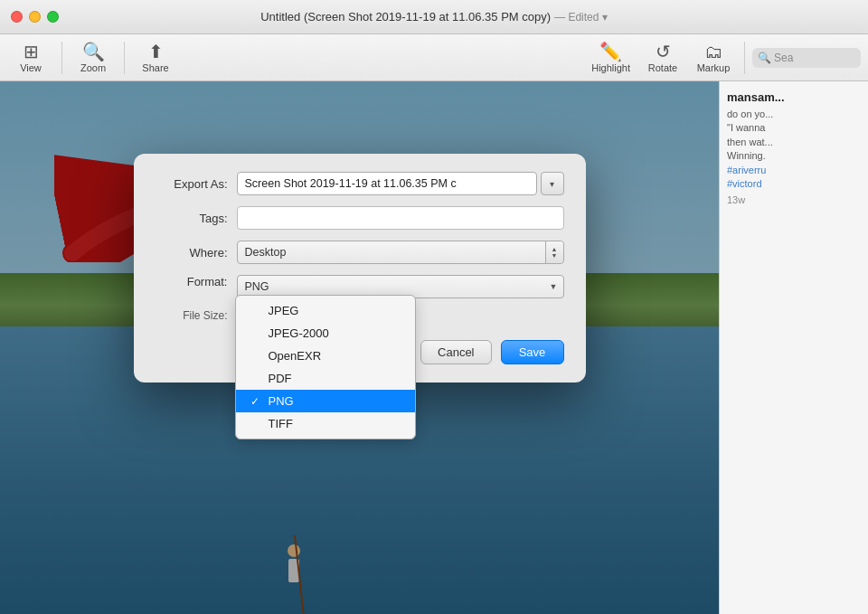 The image size is (868, 614). What do you see at coordinates (281, 401) in the screenshot?
I see `format-option-png-label: PNG` at bounding box center [281, 401].